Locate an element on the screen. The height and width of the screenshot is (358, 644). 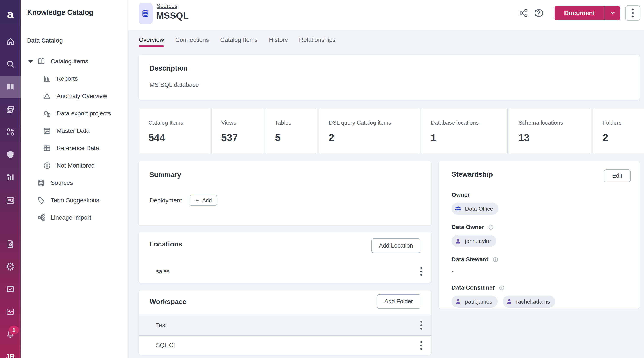
tab-catalog-items: Catalog Items is located at coordinates (239, 42).